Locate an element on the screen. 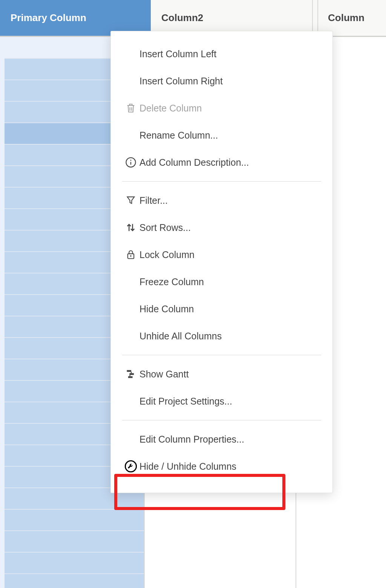  column-header-2: Column2 is located at coordinates (232, 18).